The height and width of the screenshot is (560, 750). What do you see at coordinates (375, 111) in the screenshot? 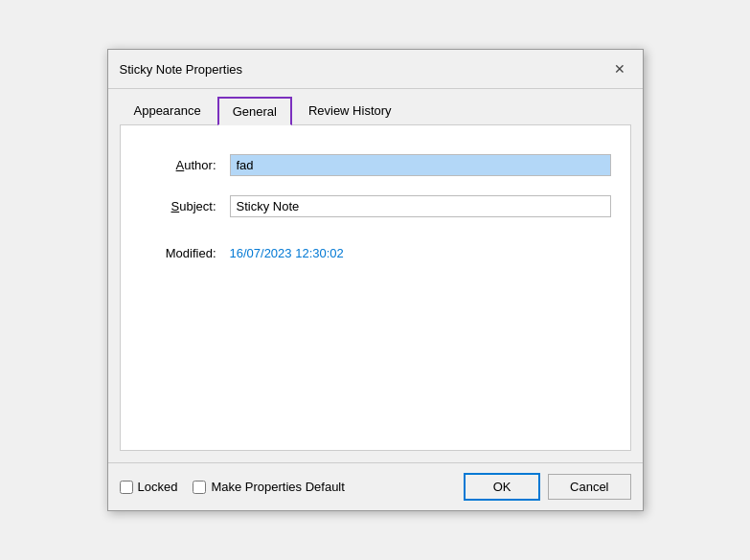
I see `tab-bar: Appearance General Review History` at bounding box center [375, 111].